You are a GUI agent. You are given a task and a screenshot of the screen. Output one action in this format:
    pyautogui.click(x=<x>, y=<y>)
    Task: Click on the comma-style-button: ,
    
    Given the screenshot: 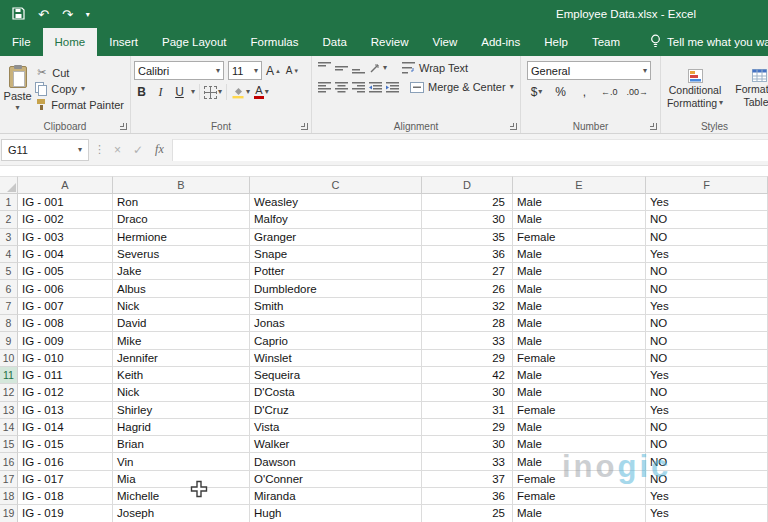 What is the action you would take?
    pyautogui.click(x=584, y=92)
    